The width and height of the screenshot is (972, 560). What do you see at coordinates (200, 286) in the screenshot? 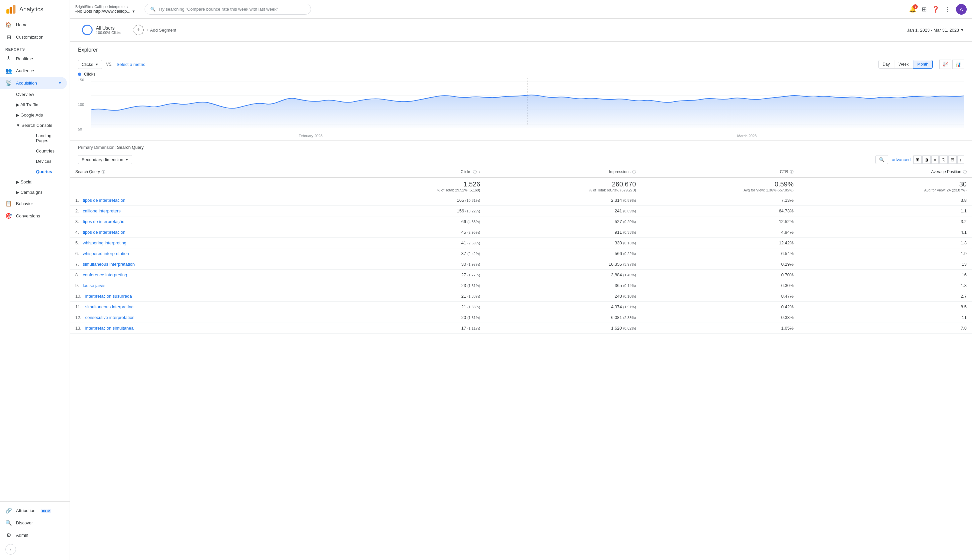
I see `row-query-cell: 9. louise jarvis` at bounding box center [200, 286].